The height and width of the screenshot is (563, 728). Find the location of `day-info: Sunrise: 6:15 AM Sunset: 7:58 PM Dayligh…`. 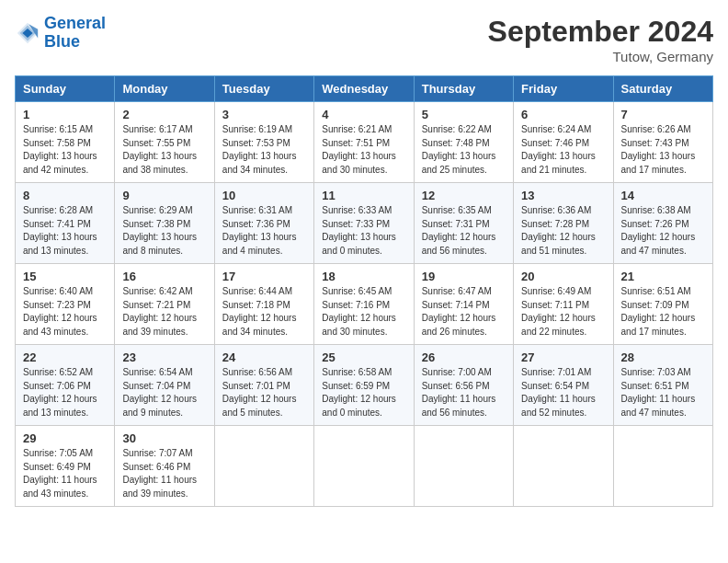

day-info: Sunrise: 6:15 AM Sunset: 7:58 PM Dayligh… is located at coordinates (64, 150).